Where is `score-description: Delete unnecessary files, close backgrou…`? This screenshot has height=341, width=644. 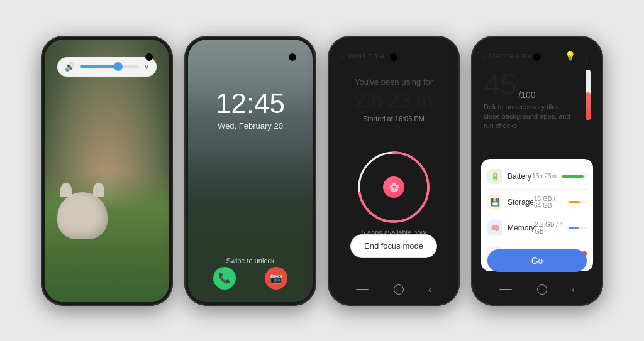 score-description: Delete unnecessary files, close backgrou… is located at coordinates (528, 117).